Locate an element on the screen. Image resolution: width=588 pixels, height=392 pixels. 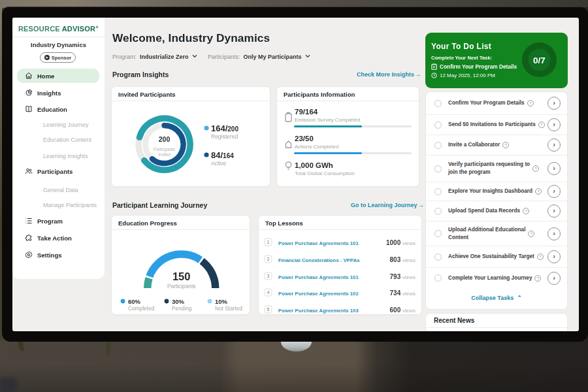
svg-text: 4 is located at coordinates (269, 293).